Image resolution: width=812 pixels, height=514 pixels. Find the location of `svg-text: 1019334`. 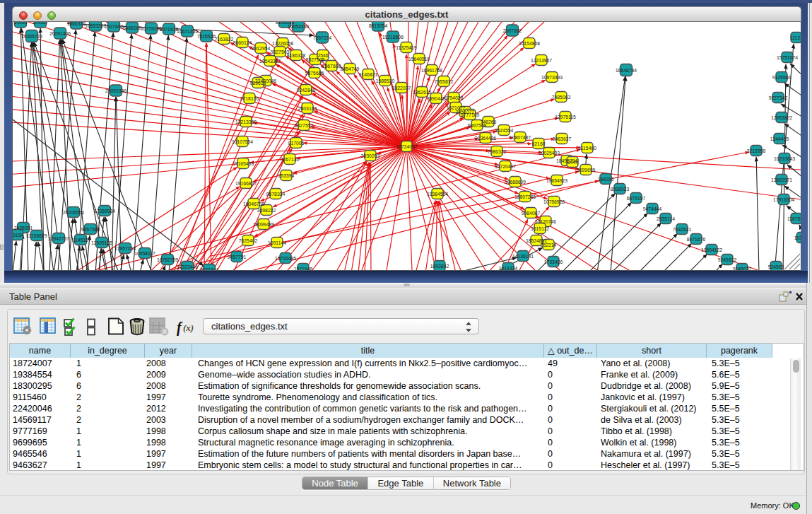

svg-text: 1019334 is located at coordinates (509, 268).